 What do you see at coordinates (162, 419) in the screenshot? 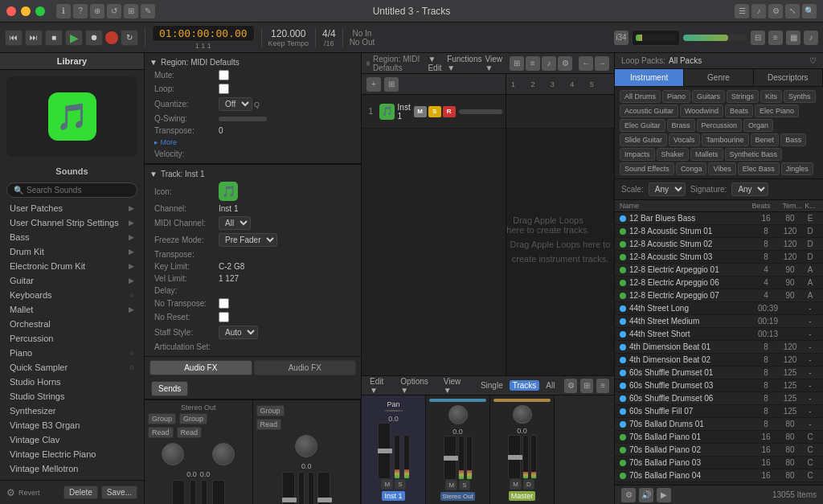
I see `group-btn1: Group` at bounding box center [162, 419].